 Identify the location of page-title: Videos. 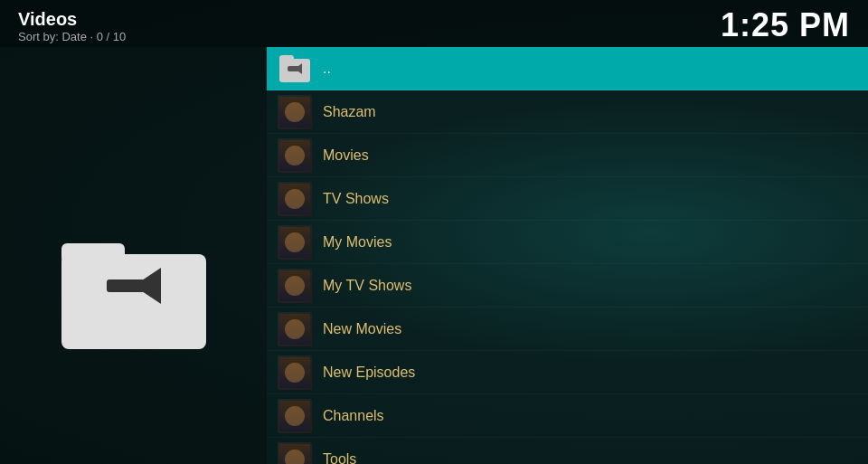
(72, 19).